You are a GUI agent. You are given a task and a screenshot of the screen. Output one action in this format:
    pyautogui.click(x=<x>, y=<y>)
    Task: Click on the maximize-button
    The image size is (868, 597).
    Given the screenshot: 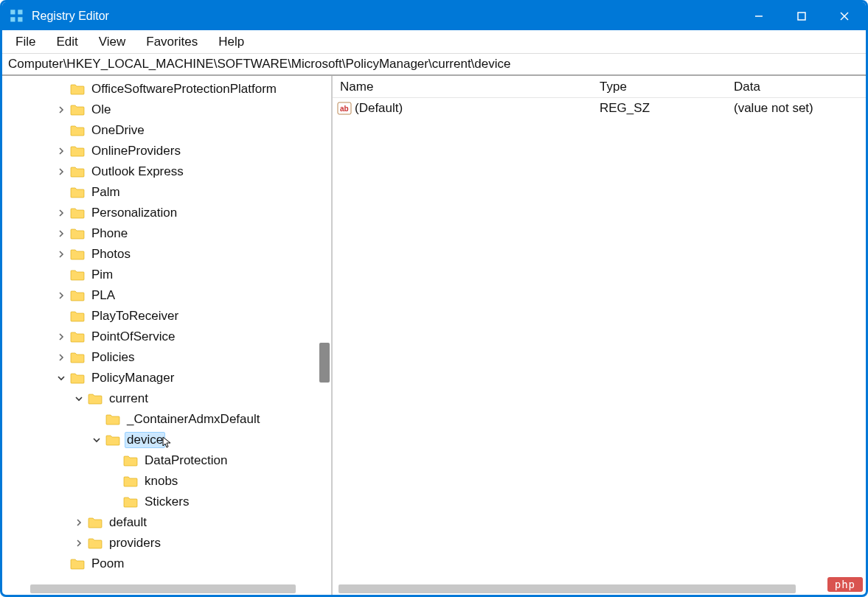 What is the action you would take?
    pyautogui.click(x=802, y=16)
    